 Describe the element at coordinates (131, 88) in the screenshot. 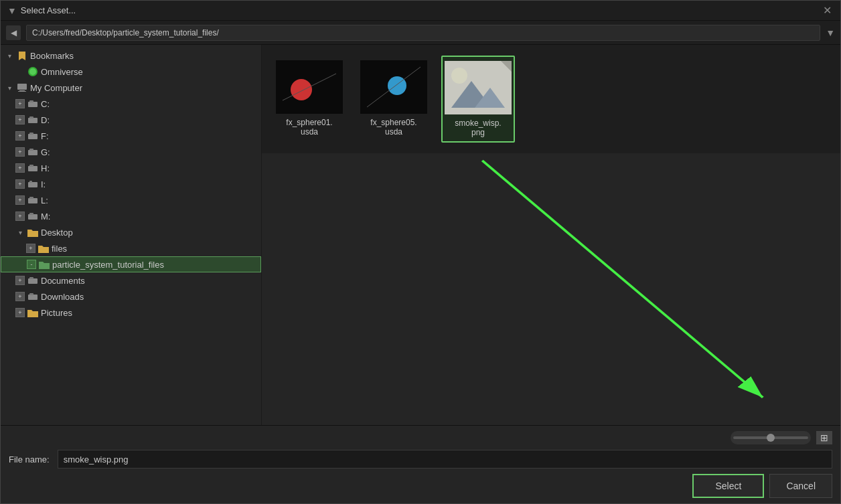

I see `sidebar-item-my-computer: ▾ My Computer` at that location.